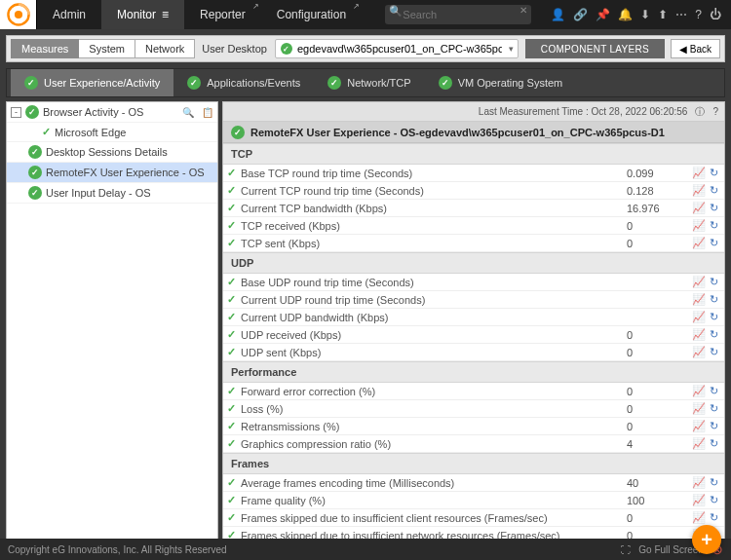  What do you see at coordinates (700, 112) in the screenshot?
I see `info-icon: ⓘ` at bounding box center [700, 112].